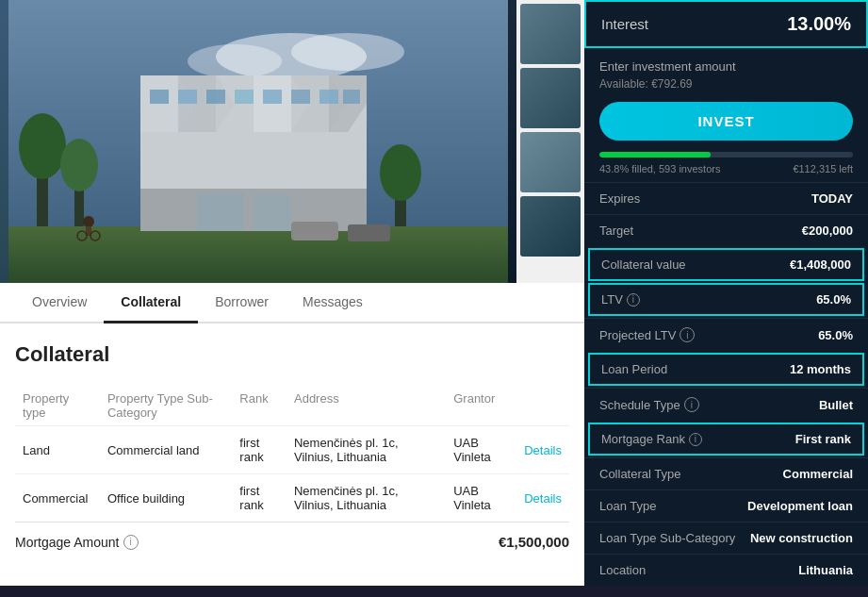  What do you see at coordinates (726, 334) in the screenshot?
I see `info-row-projected-ltv: Projected LTV i 65.0%` at bounding box center [726, 334].